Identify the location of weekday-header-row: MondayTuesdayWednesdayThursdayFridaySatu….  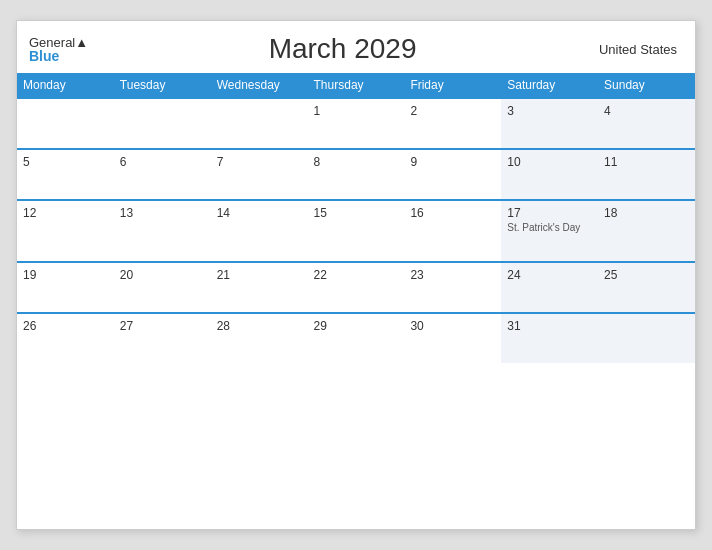
(356, 86).